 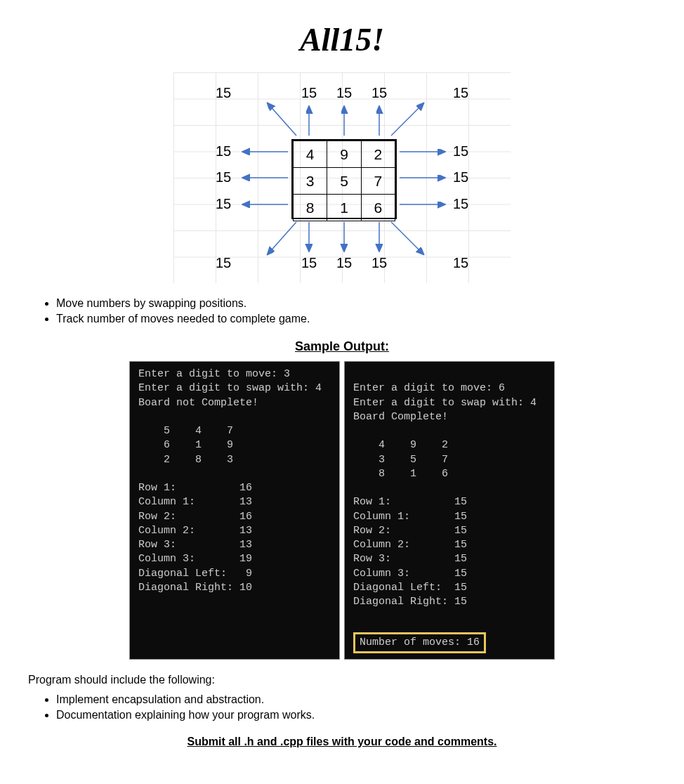 I want to click on include-paragraph: Program should include the following:, so click(x=342, y=680).